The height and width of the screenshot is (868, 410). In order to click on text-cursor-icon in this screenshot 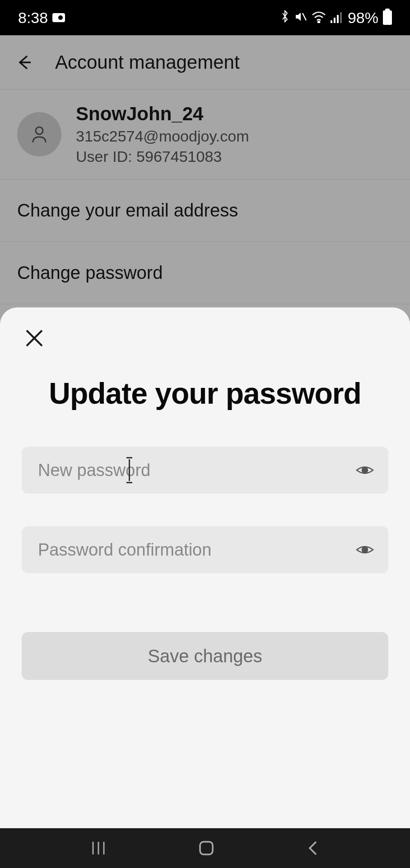, I will do `click(129, 470)`.